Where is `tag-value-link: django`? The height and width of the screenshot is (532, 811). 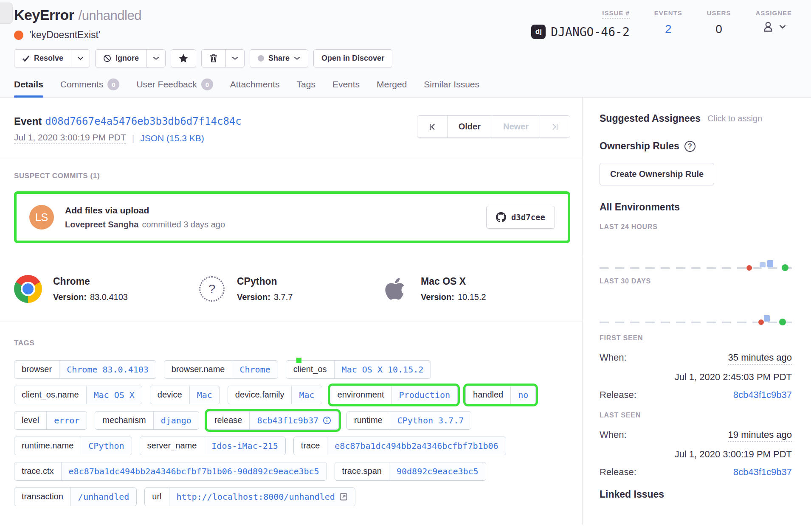
tag-value-link: django is located at coordinates (176, 420).